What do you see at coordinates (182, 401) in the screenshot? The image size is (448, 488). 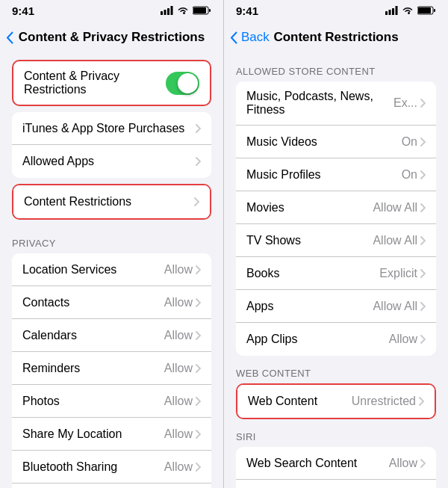 I see `photos-value: Allow` at bounding box center [182, 401].